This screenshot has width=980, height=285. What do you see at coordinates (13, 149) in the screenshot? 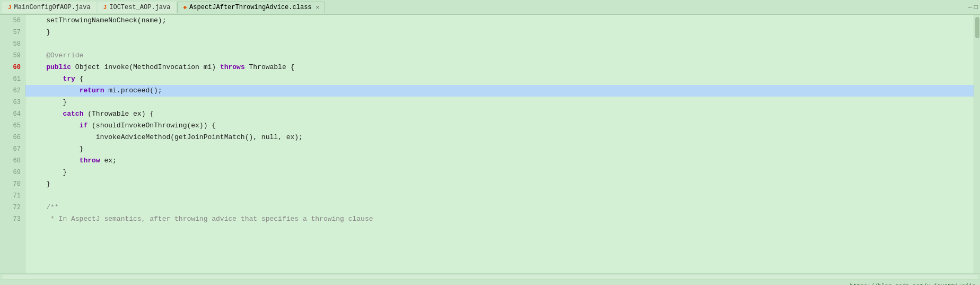
I see `ln-67: 67` at bounding box center [13, 149].